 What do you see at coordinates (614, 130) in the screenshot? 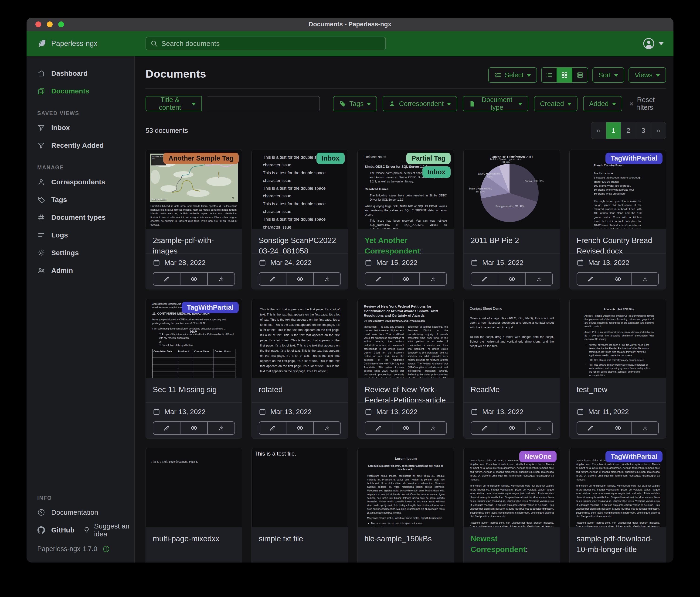
I see `pagination-page-1: 1` at bounding box center [614, 130].